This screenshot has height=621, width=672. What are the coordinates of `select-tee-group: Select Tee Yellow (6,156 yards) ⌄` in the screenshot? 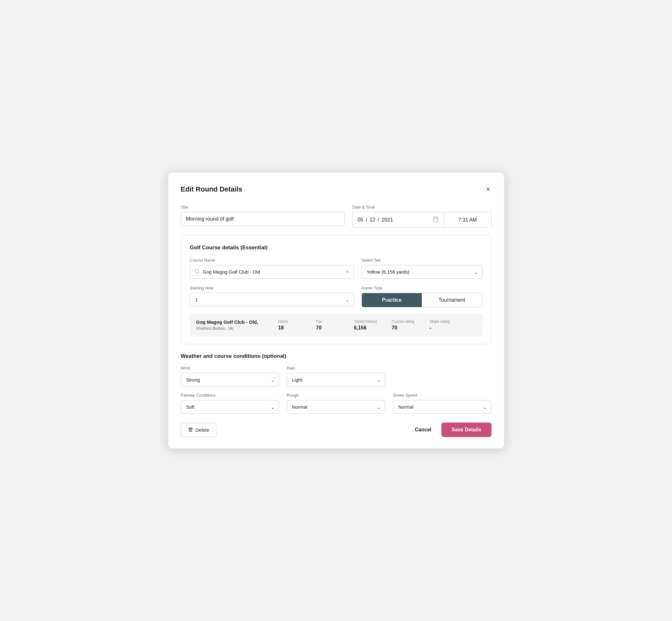 It's located at (422, 268).